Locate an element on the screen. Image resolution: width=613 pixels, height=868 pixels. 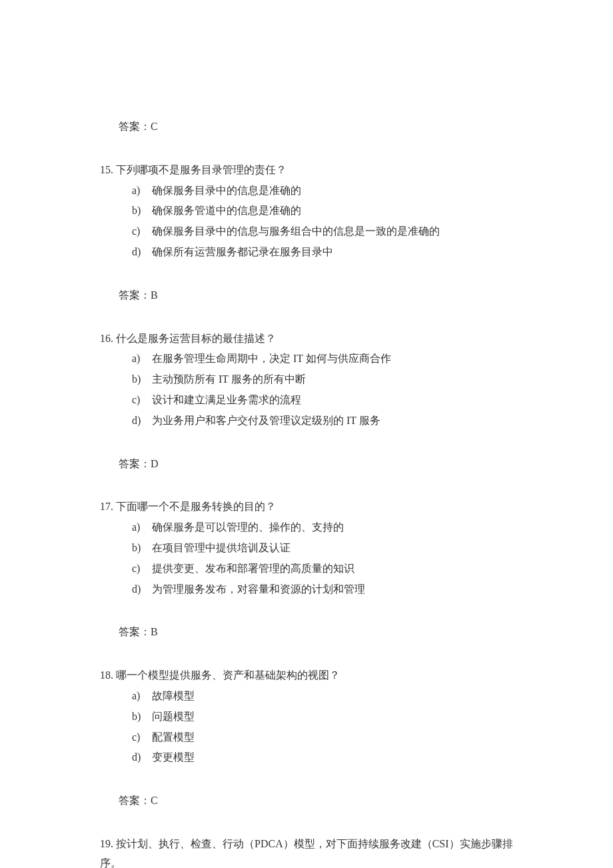
option-text: 故障模型 is located at coordinates (173, 696).